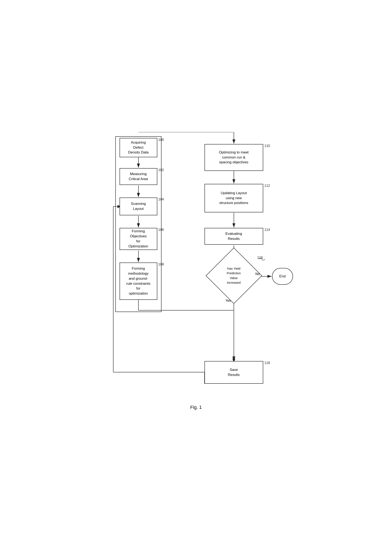  I want to click on node-end: End, so click(283, 276).